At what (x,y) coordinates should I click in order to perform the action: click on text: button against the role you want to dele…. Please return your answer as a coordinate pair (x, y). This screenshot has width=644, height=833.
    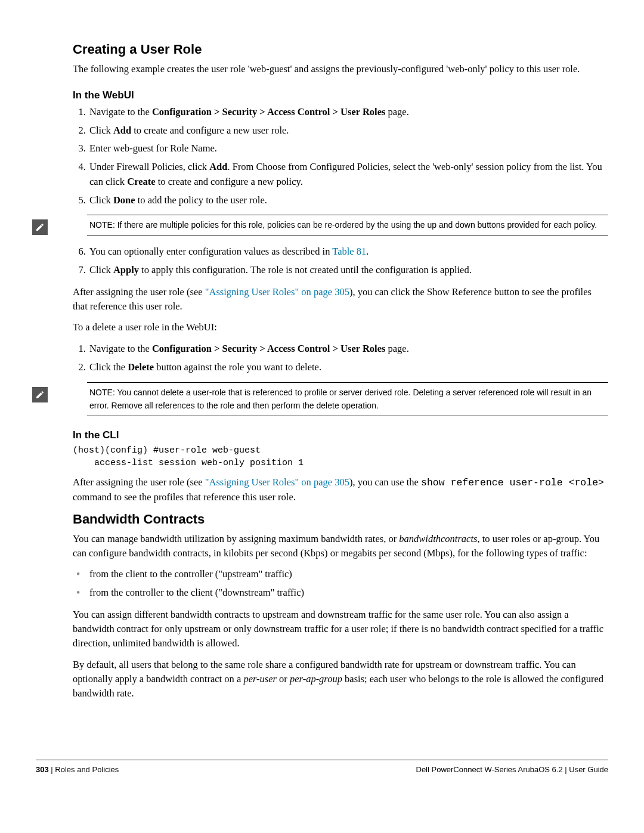
    Looking at the image, I should click on (237, 367).